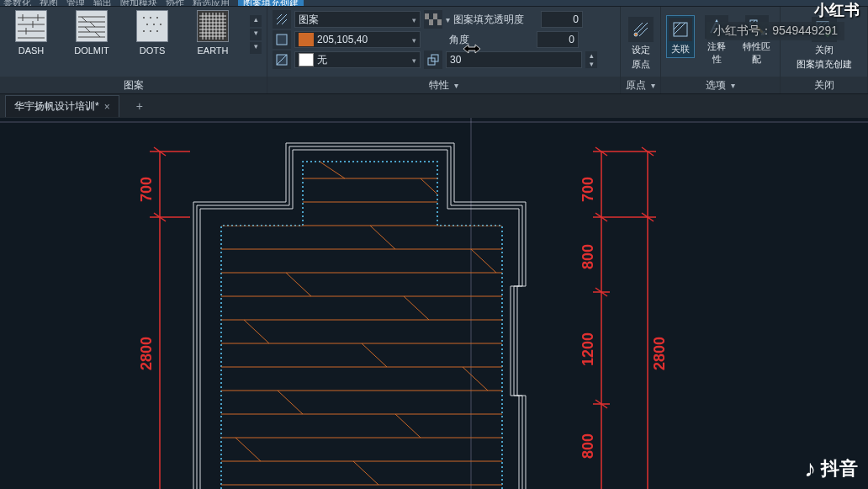 The width and height of the screenshot is (868, 489). I want to click on menu-item: 参数化, so click(17, 3).